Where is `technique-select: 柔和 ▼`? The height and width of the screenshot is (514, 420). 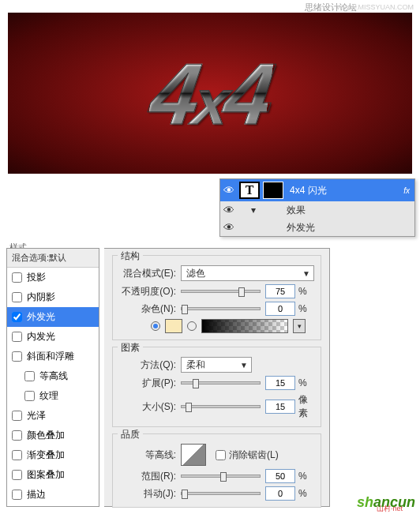
technique-select: 柔和 ▼ is located at coordinates (216, 365).